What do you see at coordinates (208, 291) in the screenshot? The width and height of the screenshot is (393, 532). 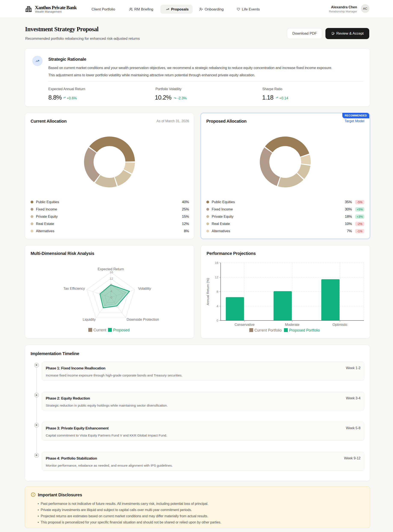 I see `svg-text: Annual Return (%)` at bounding box center [208, 291].